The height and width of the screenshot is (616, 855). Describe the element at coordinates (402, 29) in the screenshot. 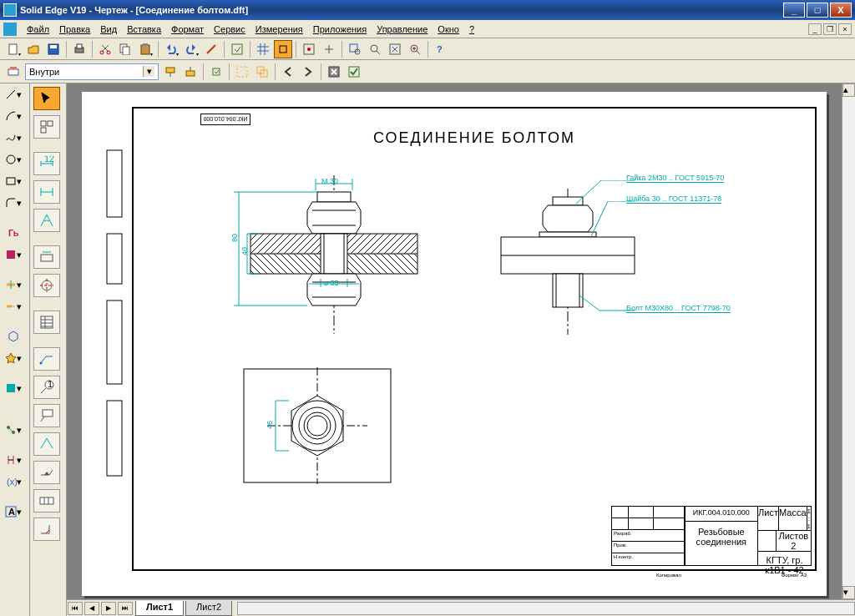

I see `menu-manage: Управление` at that location.